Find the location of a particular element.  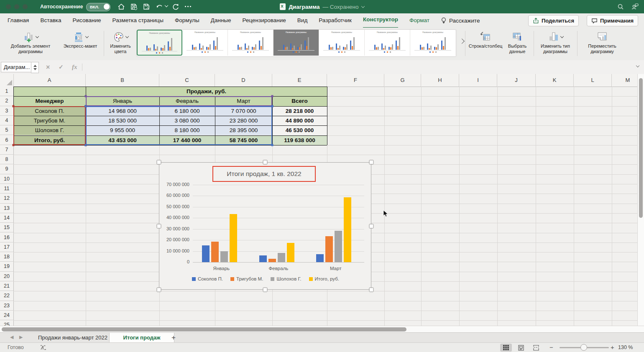

chart-style-thumbnail-5: Название диаграммы is located at coordinates (342, 43).